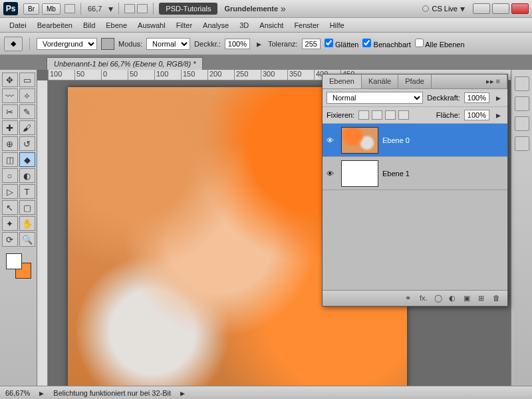 The width and height of the screenshot is (532, 399). Describe the element at coordinates (375, 98) in the screenshot. I see `layer-blend-mode-select: Normal` at that location.